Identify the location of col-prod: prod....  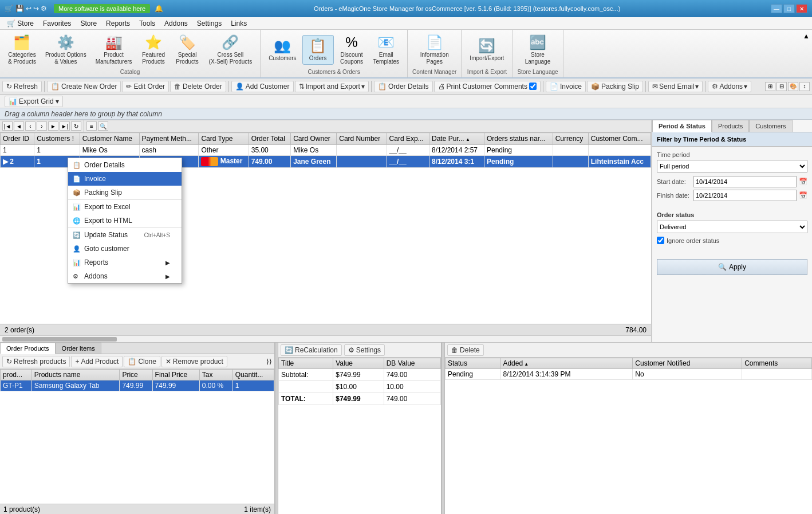
(16, 375).